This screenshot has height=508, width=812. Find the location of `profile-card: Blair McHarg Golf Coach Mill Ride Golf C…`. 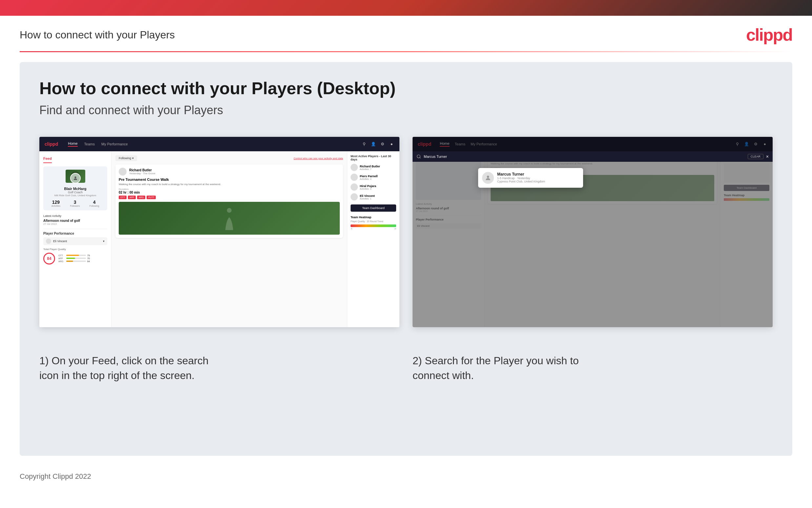

profile-card: Blair McHarg Golf Coach Mill Ride Golf C… is located at coordinates (75, 188).